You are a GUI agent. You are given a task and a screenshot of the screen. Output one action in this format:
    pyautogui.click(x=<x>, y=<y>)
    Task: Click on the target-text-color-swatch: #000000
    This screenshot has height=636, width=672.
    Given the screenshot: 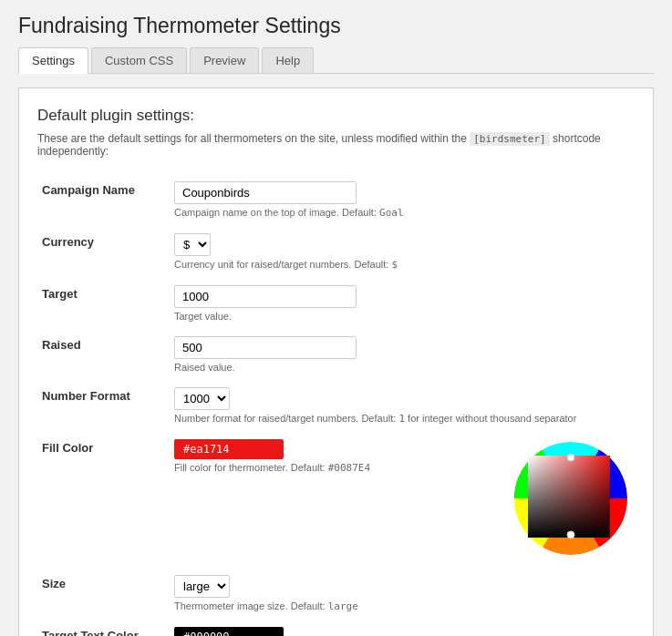 What is the action you would take?
    pyautogui.click(x=229, y=631)
    